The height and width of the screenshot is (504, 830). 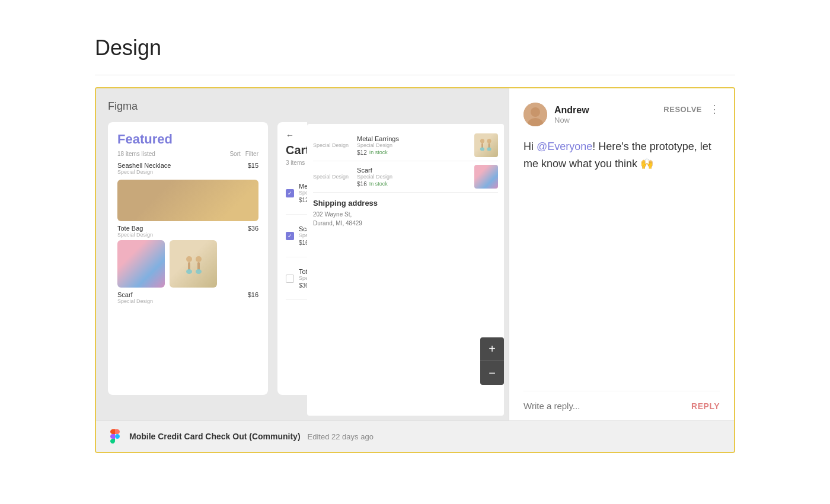 What do you see at coordinates (193, 264) in the screenshot?
I see `earring-svg` at bounding box center [193, 264].